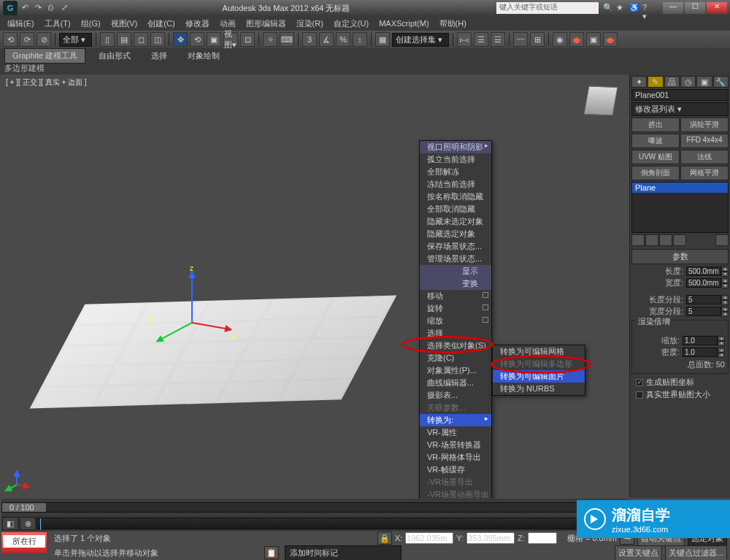  What do you see at coordinates (456, 321) in the screenshot?
I see `context-menu-item: 缩放` at bounding box center [456, 321].